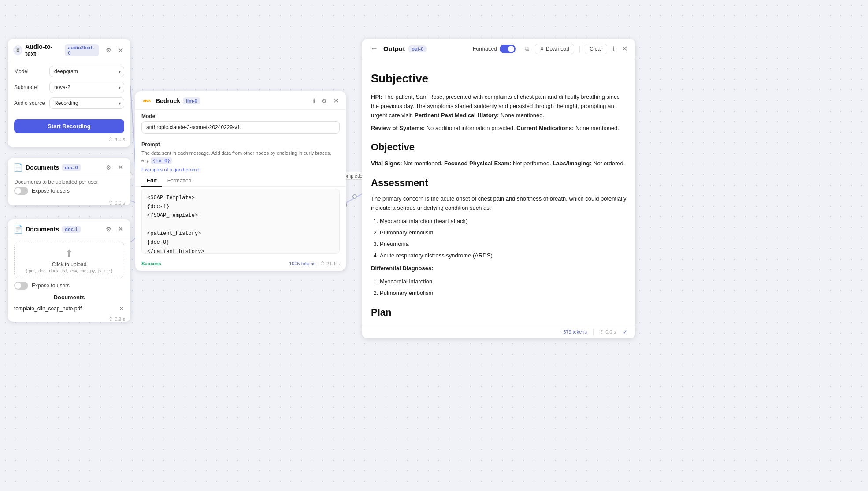 The image size is (868, 491). Describe the element at coordinates (152, 181) in the screenshot. I see `tab-edit: Edit` at that location.